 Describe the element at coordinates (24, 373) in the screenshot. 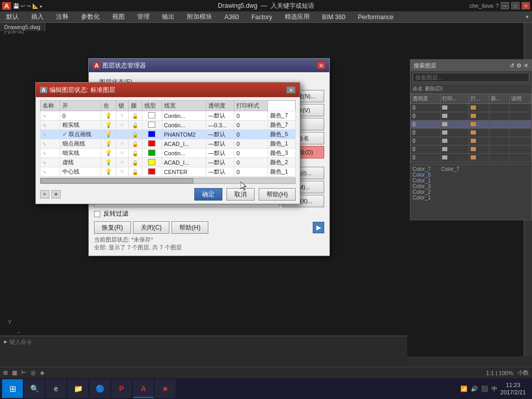

I see `ortho-mode: ⊢` at that location.